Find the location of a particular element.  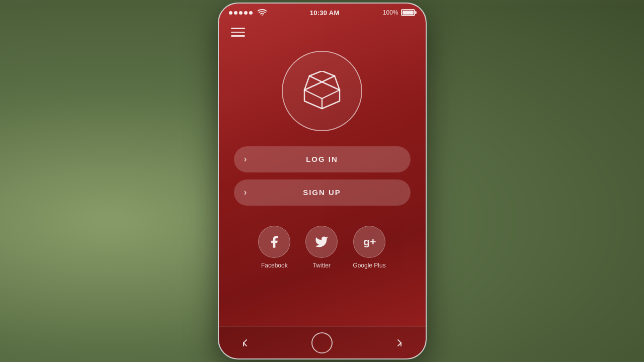

signup-arrow-icon: › is located at coordinates (246, 192).